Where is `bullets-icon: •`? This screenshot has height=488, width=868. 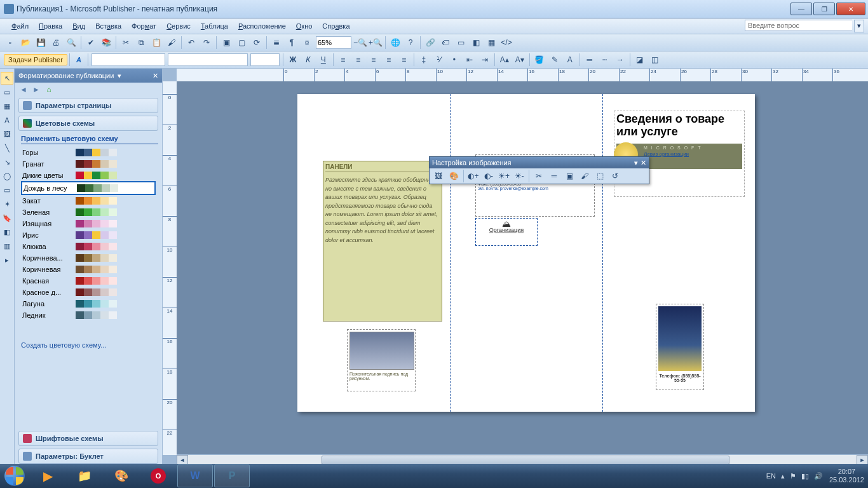
bullets-icon: • is located at coordinates (454, 60).